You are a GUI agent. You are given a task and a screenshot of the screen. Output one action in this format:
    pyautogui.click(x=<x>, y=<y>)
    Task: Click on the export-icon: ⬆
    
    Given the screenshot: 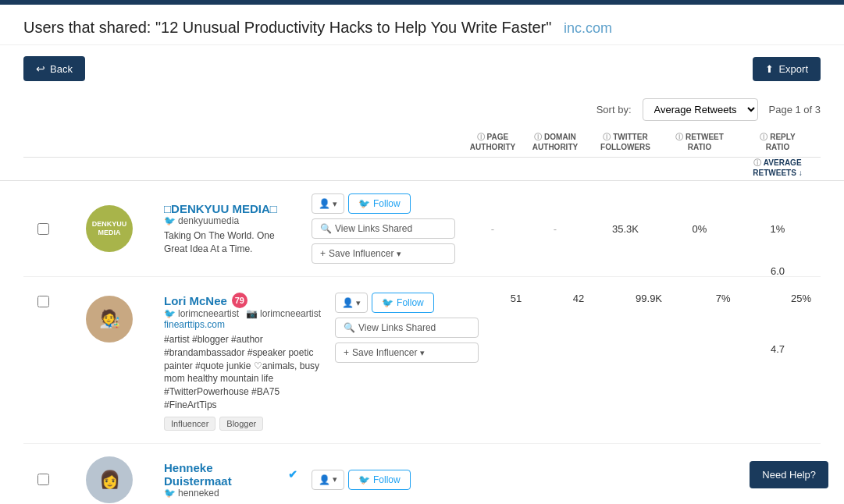 What is the action you would take?
    pyautogui.click(x=770, y=69)
    